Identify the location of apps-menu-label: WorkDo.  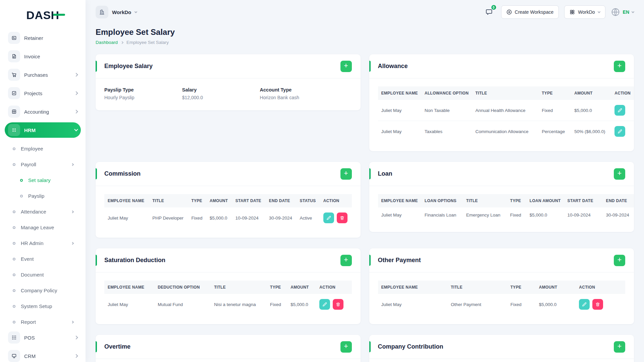
(586, 12).